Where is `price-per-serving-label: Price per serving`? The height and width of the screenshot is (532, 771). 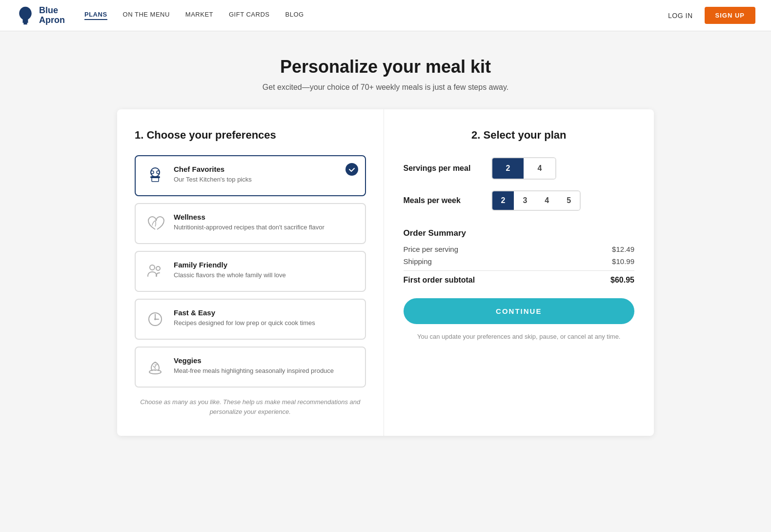 price-per-serving-label: Price per serving is located at coordinates (431, 249).